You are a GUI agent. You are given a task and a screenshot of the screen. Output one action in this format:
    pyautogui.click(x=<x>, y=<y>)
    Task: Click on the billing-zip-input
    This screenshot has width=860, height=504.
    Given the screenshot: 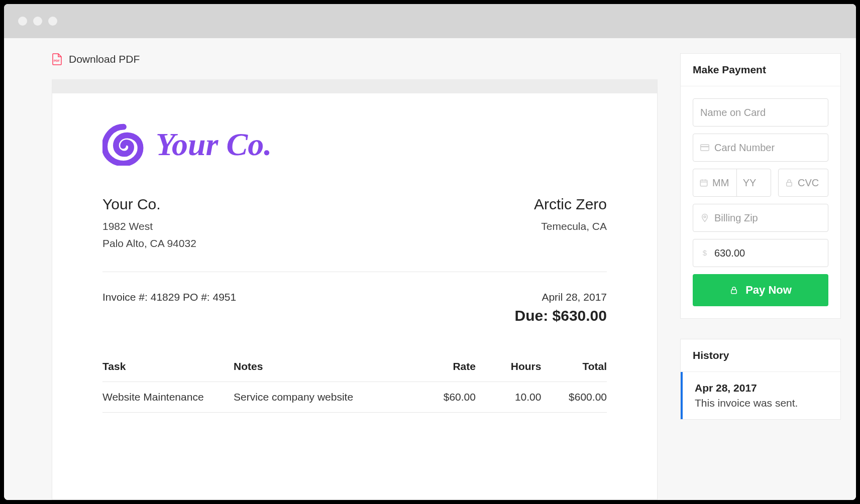 What is the action you would take?
    pyautogui.click(x=768, y=218)
    